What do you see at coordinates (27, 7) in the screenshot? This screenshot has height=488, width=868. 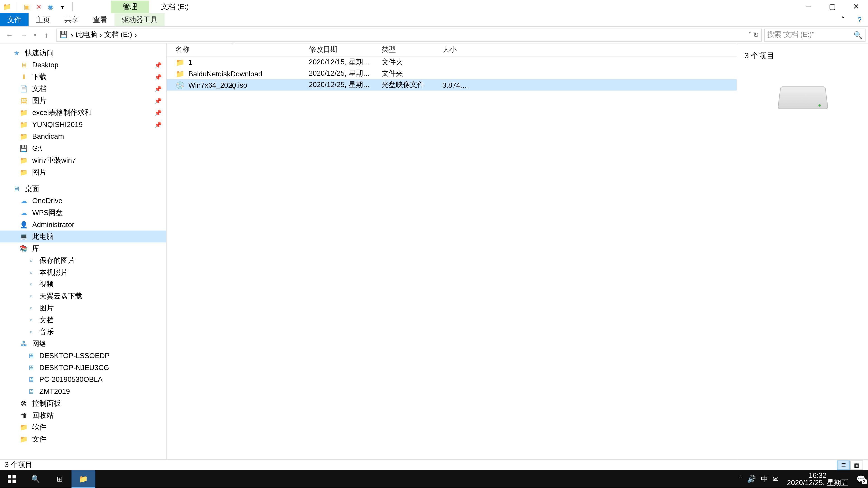 I see `qat-properties-icon: ▣` at bounding box center [27, 7].